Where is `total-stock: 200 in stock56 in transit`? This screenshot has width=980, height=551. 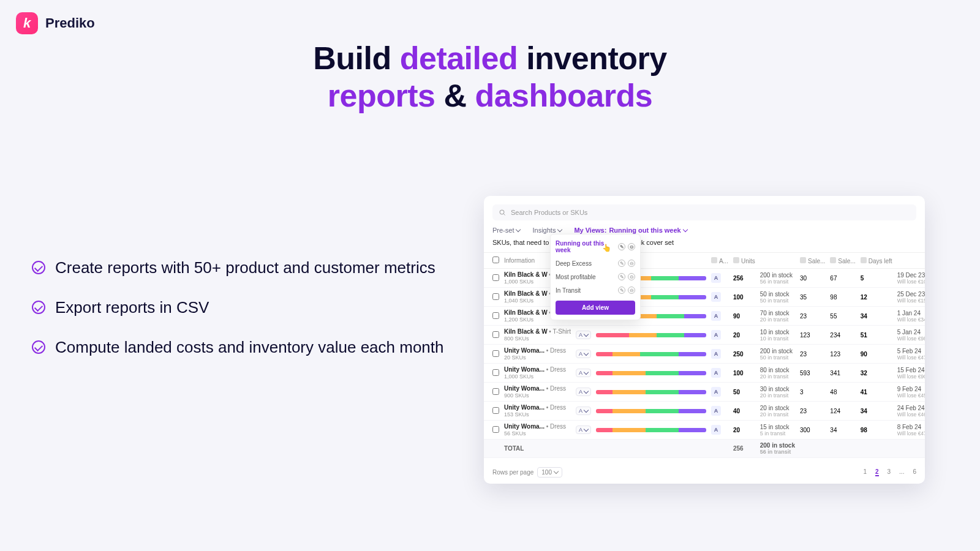
total-stock: 200 in stock56 in transit is located at coordinates (778, 449).